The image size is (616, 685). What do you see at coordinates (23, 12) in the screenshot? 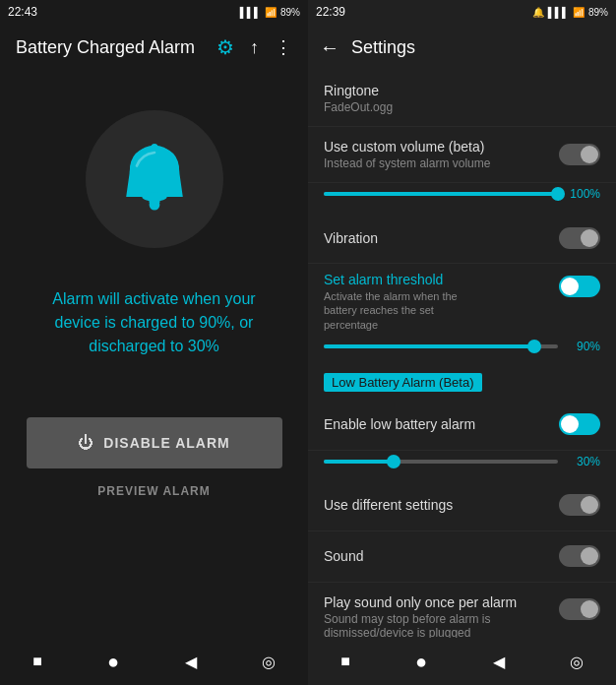
I see `left-time: 22:43` at bounding box center [23, 12].